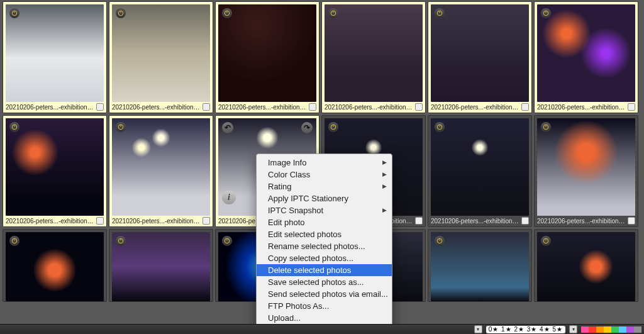 The image size is (644, 334). What do you see at coordinates (325, 270) in the screenshot?
I see `menu-item: Delete selected photos` at bounding box center [325, 270].